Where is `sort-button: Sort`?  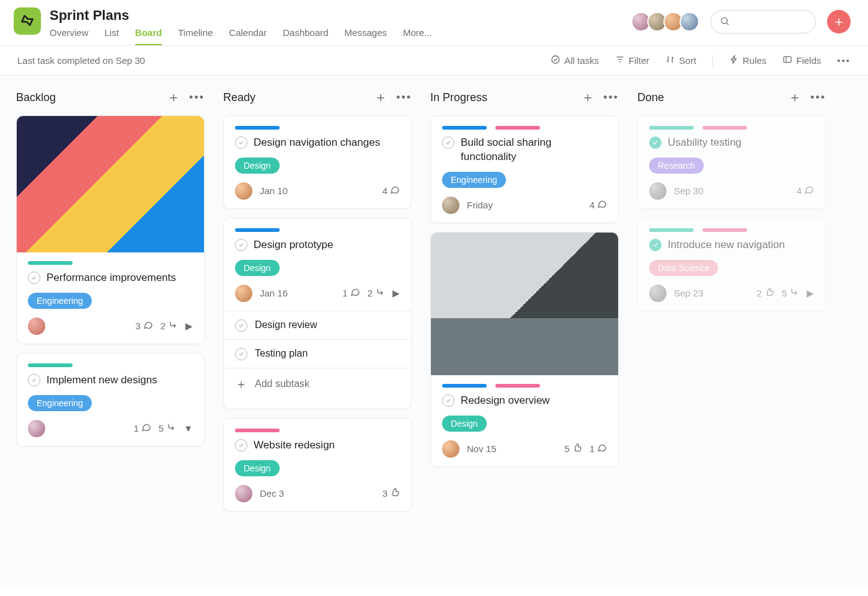
sort-button: Sort is located at coordinates (681, 61).